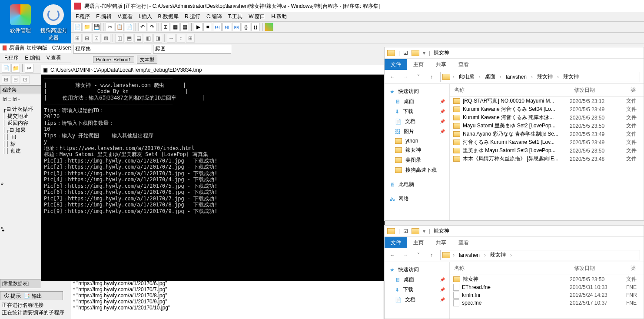  Describe the element at coordinates (547, 143) in the screenshot. I see `list-item: 河音くるみ Kurumi Kawane Set1 [Lov...2020/5/5…` at that location.